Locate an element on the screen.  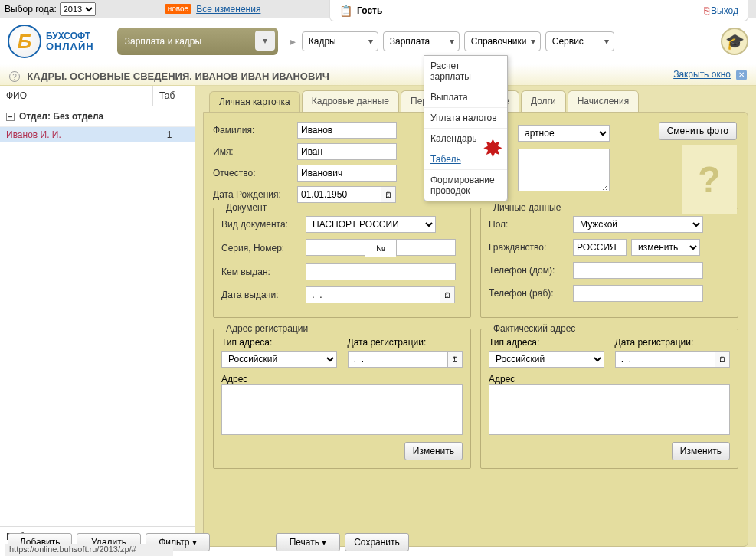
dept-label: Отдел: Без отдела is located at coordinates (61, 116).